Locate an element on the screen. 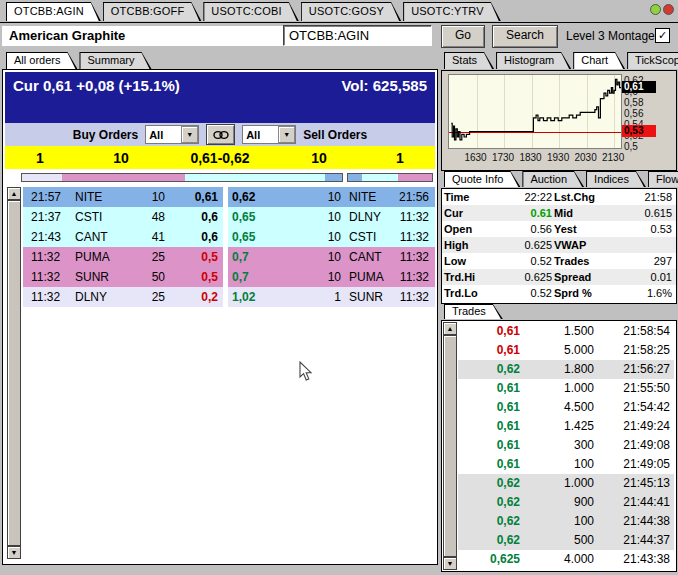  ask-price: 0,65 is located at coordinates (257, 217).